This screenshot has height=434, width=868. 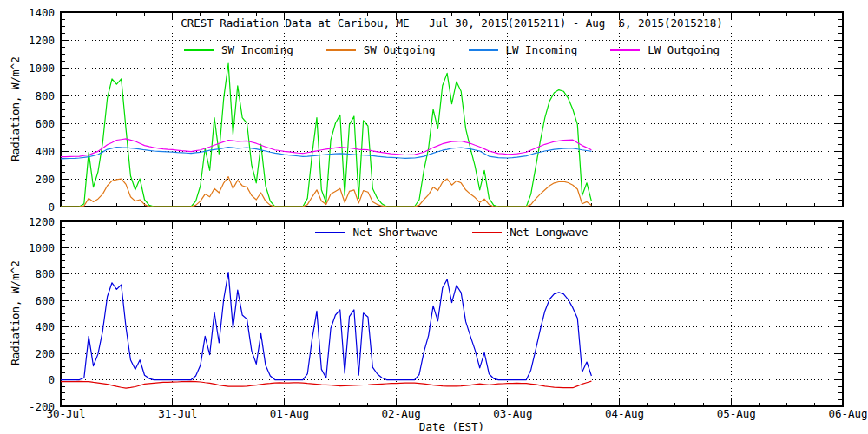 What do you see at coordinates (290, 413) in the screenshot?
I see `x-tick-label: 01-Aug` at bounding box center [290, 413].